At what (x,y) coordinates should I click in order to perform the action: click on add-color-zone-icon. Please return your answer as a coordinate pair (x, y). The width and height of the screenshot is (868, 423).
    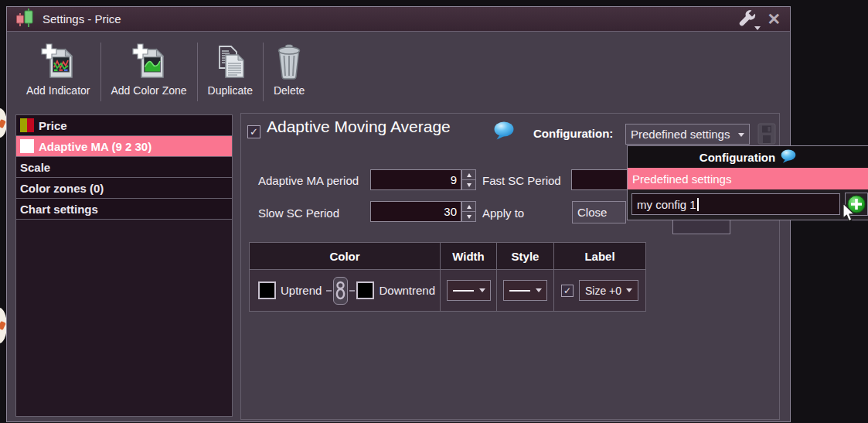
    Looking at the image, I should click on (149, 60).